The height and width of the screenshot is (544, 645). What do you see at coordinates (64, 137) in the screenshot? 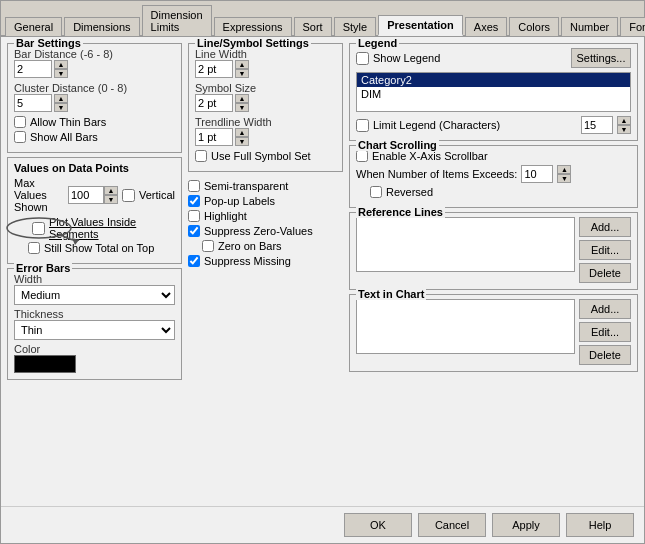
I see `show-all-bars-label: Show All Bars` at bounding box center [64, 137].